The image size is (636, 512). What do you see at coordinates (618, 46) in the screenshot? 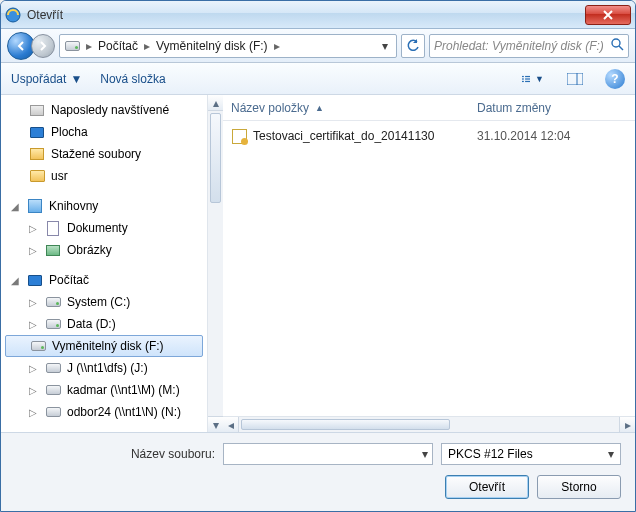
I see `search-icon` at bounding box center [618, 46].